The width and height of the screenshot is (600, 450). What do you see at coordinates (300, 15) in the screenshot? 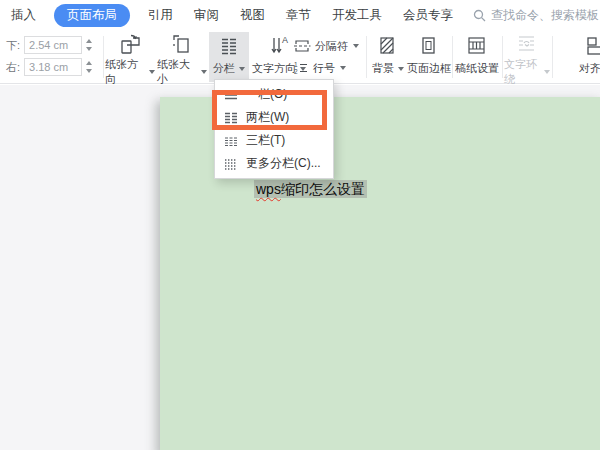
I see `menu-bar: 插入 页面布局 引用 审阅 视图 章节 开发工具 会员专享 查找命令、搜索模板` at bounding box center [300, 15].